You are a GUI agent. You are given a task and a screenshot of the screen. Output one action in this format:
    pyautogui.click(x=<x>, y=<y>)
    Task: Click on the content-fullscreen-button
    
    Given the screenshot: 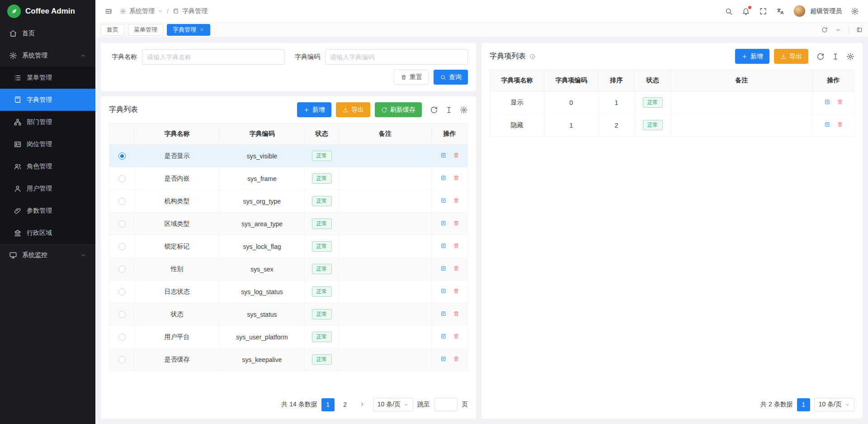 What is the action you would take?
    pyautogui.click(x=859, y=30)
    